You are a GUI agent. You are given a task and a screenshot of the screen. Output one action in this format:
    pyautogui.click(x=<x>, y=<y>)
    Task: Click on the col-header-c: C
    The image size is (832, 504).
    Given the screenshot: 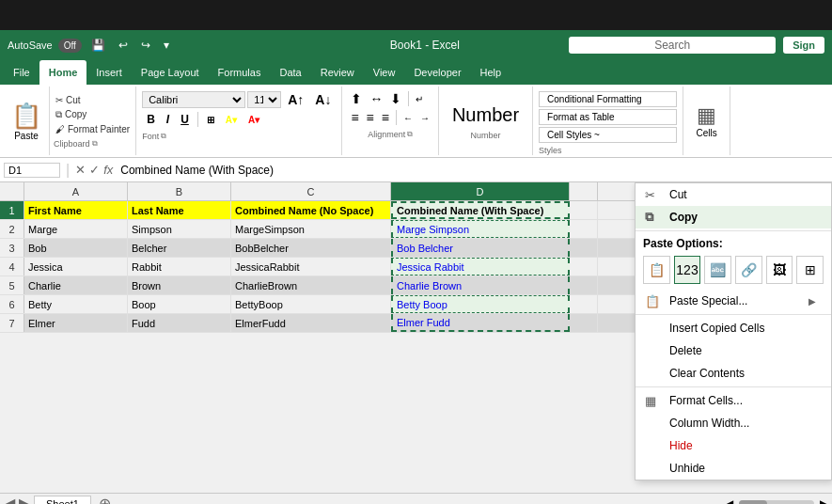 What is the action you would take?
    pyautogui.click(x=311, y=192)
    